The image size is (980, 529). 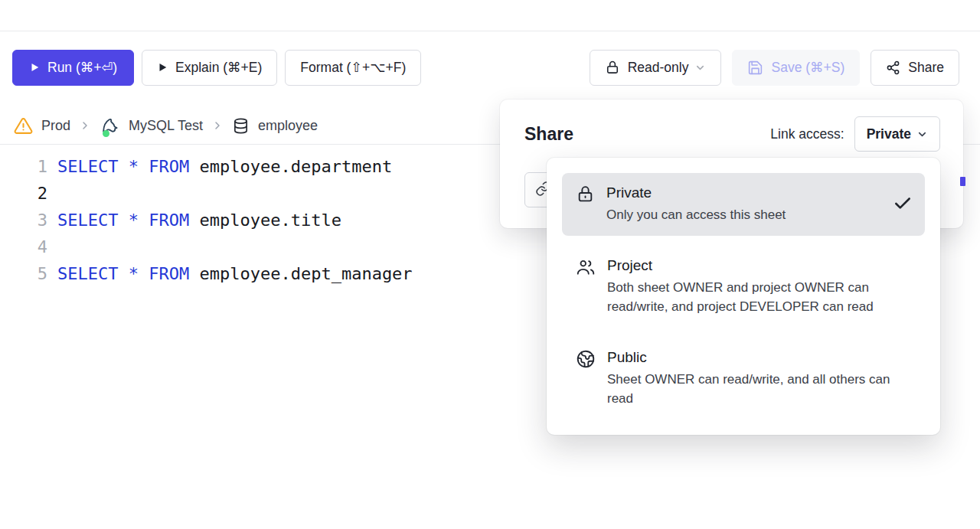 What do you see at coordinates (353, 67) in the screenshot?
I see `format-button-label: Format (⇧+⌥+F)` at bounding box center [353, 67].